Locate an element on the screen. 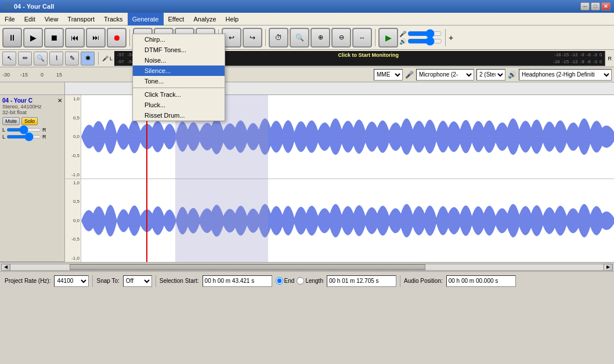  vu-num: 0 is located at coordinates (601, 54).